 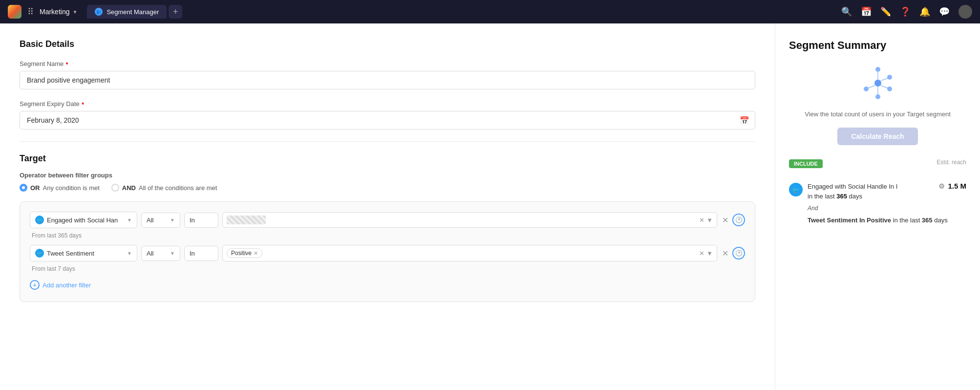 What do you see at coordinates (387, 80) in the screenshot?
I see `segment-name-input` at bounding box center [387, 80].